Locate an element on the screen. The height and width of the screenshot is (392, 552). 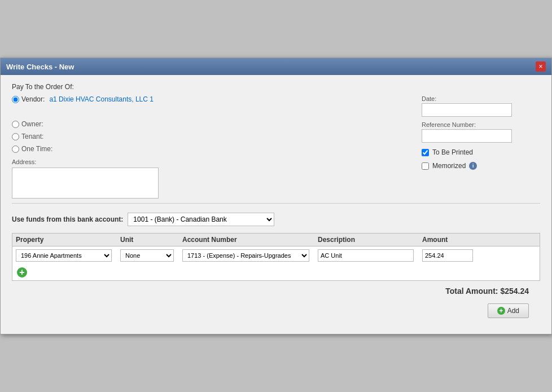
total-row: Total Amount: $254.24 is located at coordinates (276, 291).